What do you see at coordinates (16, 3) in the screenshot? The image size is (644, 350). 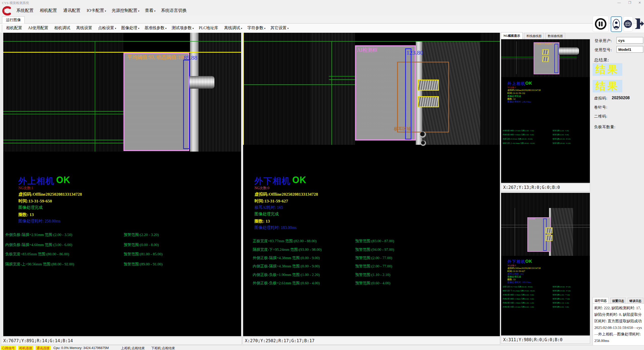 I see `window-title: CYS-视觉检测系统` at bounding box center [16, 3].